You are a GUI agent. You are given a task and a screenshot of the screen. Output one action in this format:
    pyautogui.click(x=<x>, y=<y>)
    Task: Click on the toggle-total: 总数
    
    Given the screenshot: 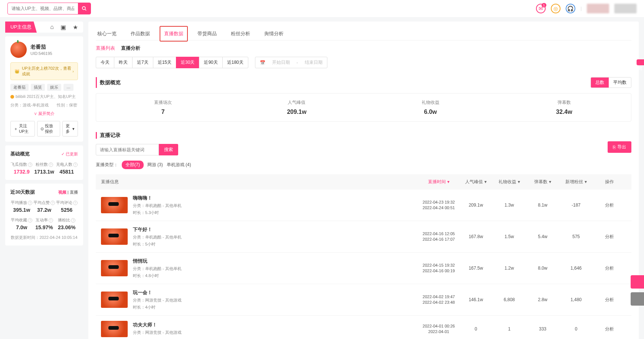 What is the action you would take?
    pyautogui.click(x=600, y=82)
    